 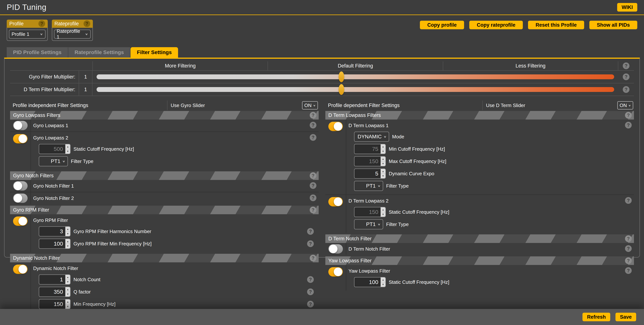 What do you see at coordinates (356, 77) in the screenshot?
I see `gyro-filter-slider` at bounding box center [356, 77].